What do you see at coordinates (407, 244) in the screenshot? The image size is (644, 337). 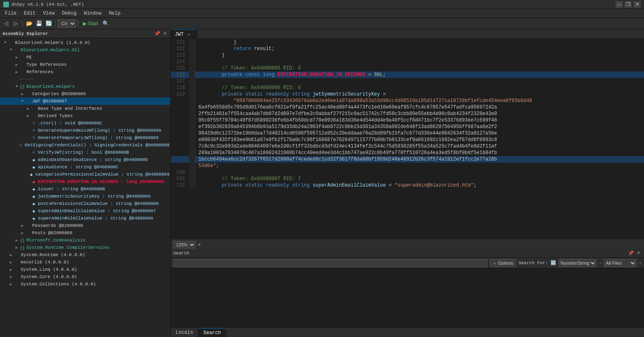 I see `zoom-bar: 125% 100% 150% ⊕` at bounding box center [407, 244].